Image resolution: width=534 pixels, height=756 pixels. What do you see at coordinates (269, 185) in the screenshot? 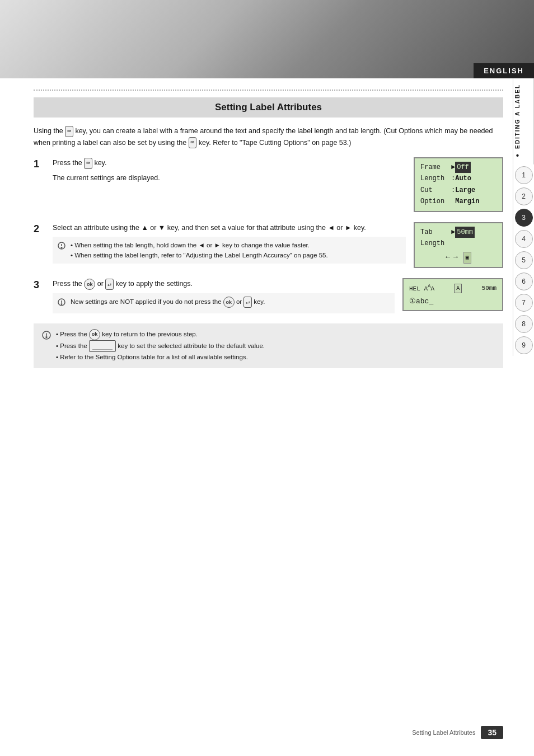
I see `step-1-block: 1 Press the ⌨ key. The current settings …` at bounding box center [269, 185].